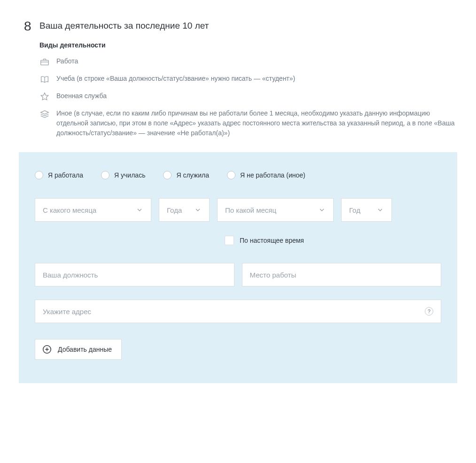  Describe the element at coordinates (273, 175) in the screenshot. I see `radio-not-worked-label: Я не работала (иное)` at that location.